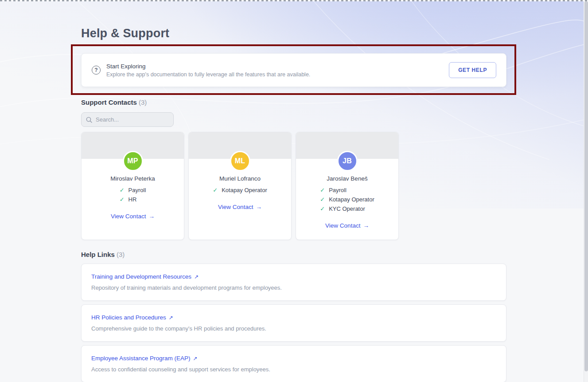 The width and height of the screenshot is (588, 382). I want to click on contact-roles-list: ✓ Kotapay Operator, so click(240, 190).